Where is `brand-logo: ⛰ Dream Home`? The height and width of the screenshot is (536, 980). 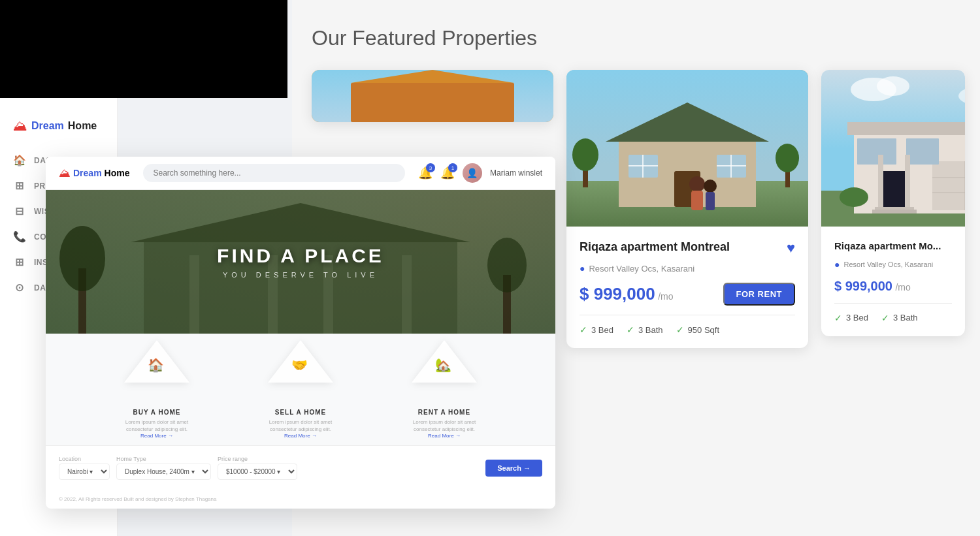 brand-logo: ⛰ Dream Home is located at coordinates (59, 129).